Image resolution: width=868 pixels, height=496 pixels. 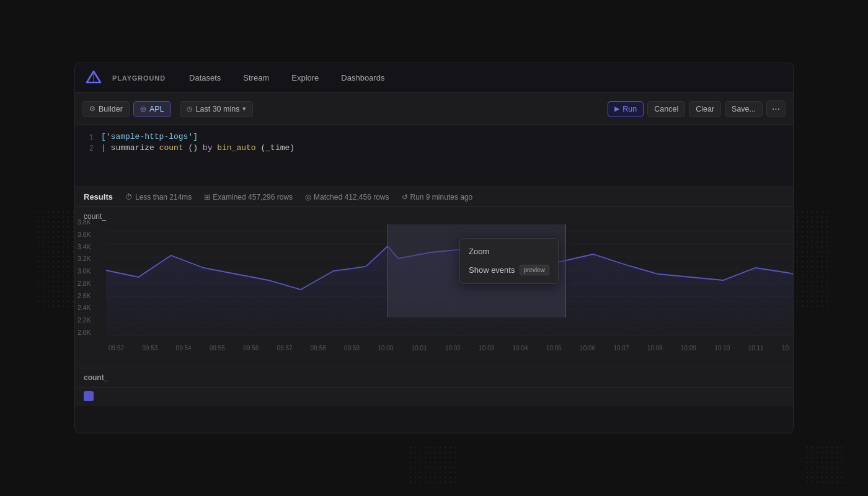 I want to click on x-label-7: 09:59, so click(x=352, y=348).